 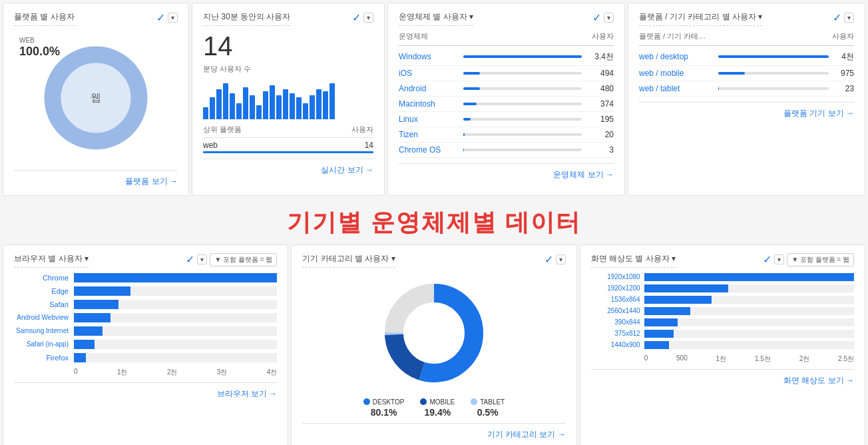 I want to click on card2-title: 지난 30분 동안의 사용자, so click(x=246, y=19).